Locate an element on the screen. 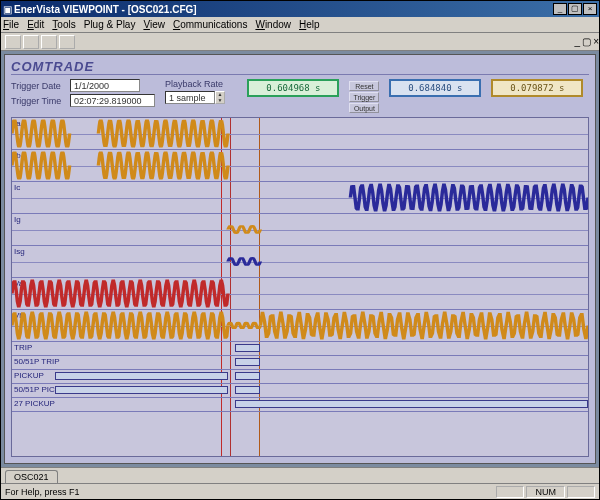 The width and height of the screenshot is (600, 500). menu-edit: Edit is located at coordinates (36, 24).